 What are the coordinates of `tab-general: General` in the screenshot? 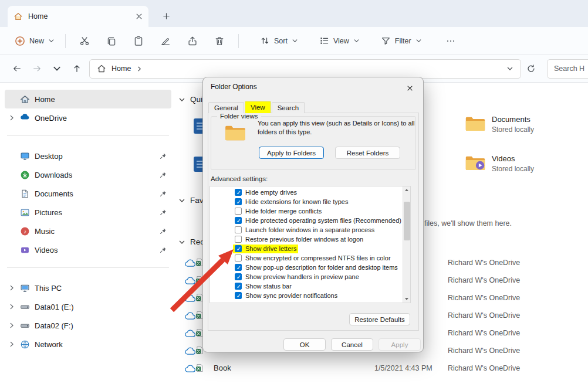 It's located at (227, 108).